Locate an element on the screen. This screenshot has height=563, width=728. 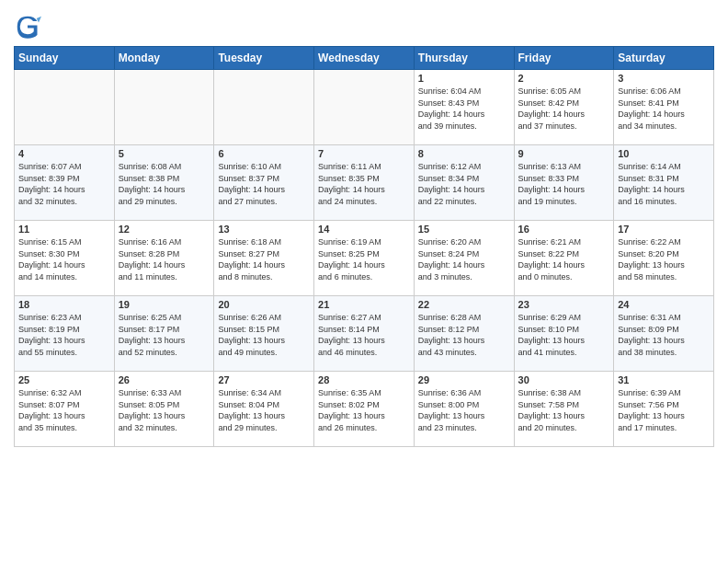
day-info: Sunrise: 6:29 AM Sunset: 8:10 PM Dayligh… is located at coordinates (564, 335).